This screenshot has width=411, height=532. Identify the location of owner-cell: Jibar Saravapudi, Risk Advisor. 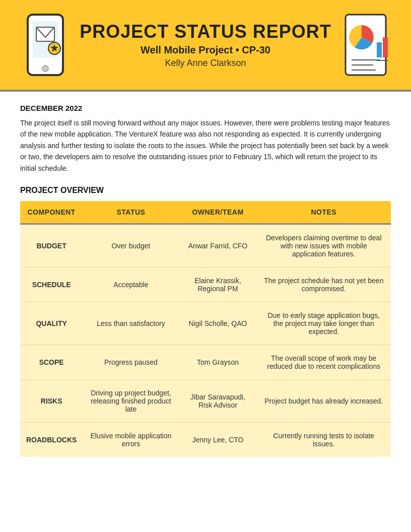
(218, 401).